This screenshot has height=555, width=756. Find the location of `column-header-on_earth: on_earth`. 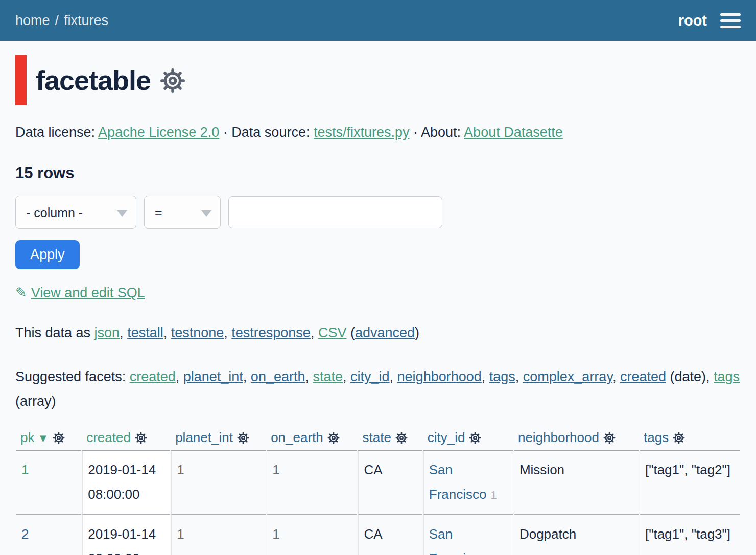

column-header-on_earth: on_earth is located at coordinates (312, 438).